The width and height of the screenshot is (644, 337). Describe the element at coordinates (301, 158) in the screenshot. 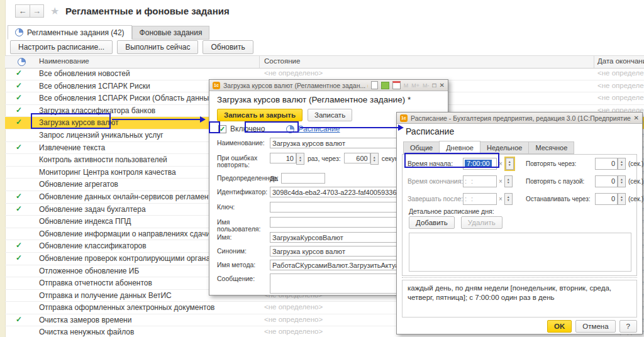

I see `retry-count-stepper: ▲▼` at that location.